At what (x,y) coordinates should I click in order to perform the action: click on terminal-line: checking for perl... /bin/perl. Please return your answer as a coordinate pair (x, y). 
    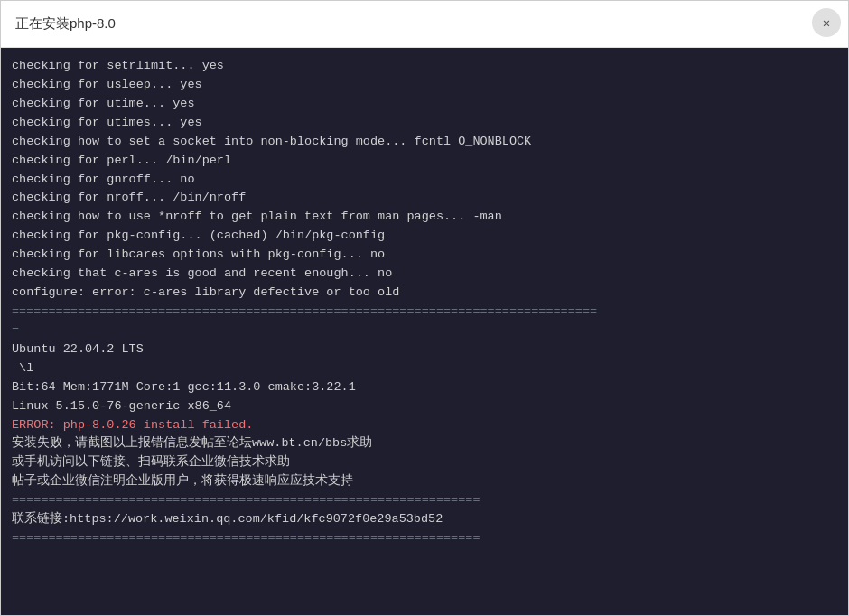
    Looking at the image, I should click on (424, 161).